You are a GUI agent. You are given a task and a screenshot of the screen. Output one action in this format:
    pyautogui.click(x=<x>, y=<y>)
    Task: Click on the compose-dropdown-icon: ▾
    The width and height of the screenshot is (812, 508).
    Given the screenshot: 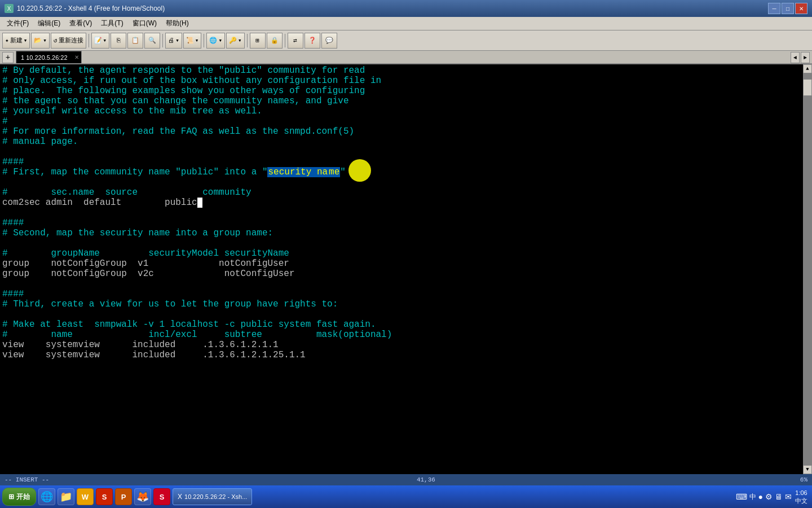 What is the action you would take?
    pyautogui.click(x=105, y=41)
    